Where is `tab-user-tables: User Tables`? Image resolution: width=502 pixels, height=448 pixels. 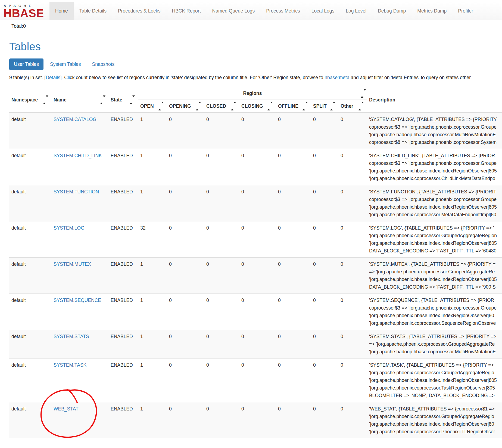
tab-user-tables: User Tables is located at coordinates (26, 64).